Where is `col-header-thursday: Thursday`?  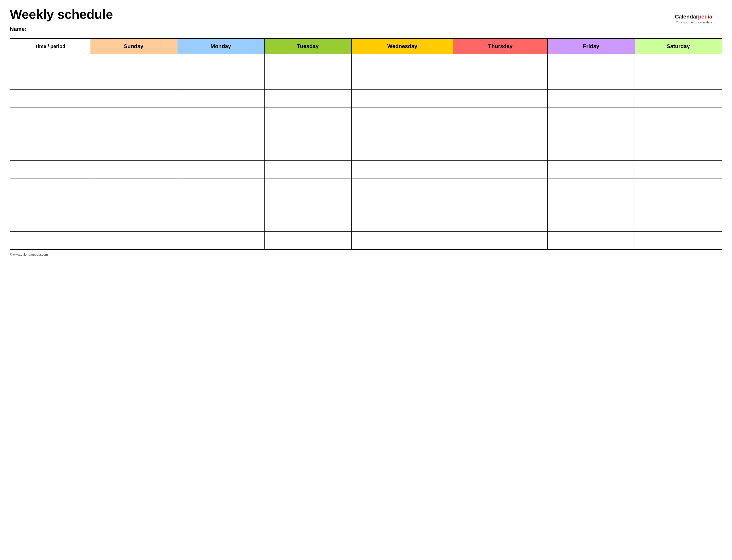 col-header-thursday: Thursday is located at coordinates (500, 46).